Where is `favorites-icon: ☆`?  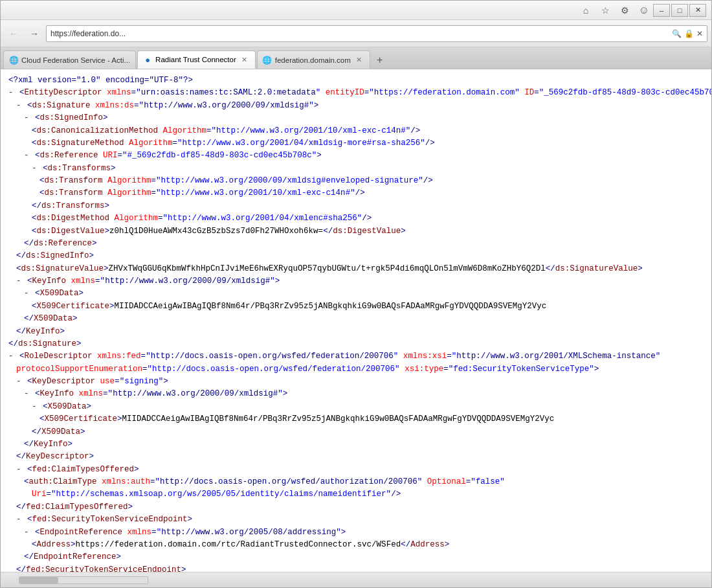
favorites-icon: ☆ is located at coordinates (605, 10).